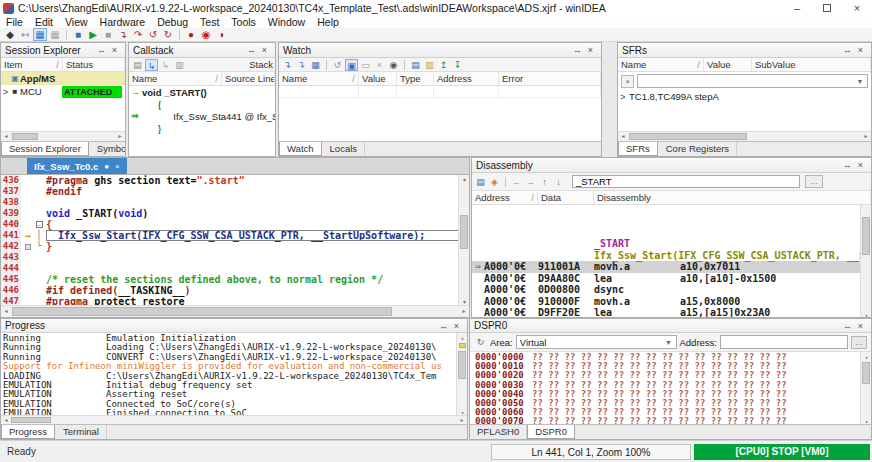  Describe the element at coordinates (244, 22) in the screenshot. I see `menu-tools: Tools` at that location.